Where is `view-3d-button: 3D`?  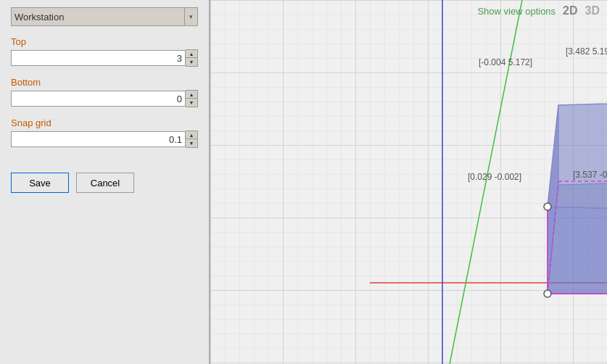 view-3d-button: 3D is located at coordinates (592, 11).